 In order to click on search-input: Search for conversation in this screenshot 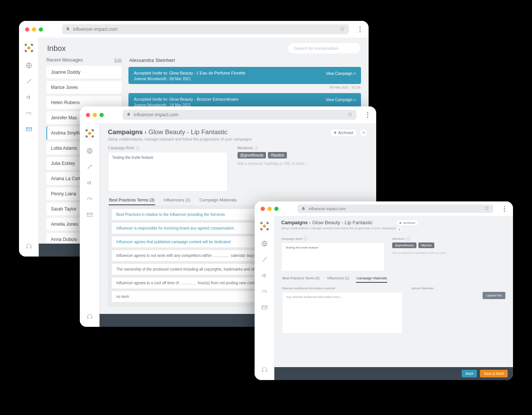, I will do `click(324, 48)`.